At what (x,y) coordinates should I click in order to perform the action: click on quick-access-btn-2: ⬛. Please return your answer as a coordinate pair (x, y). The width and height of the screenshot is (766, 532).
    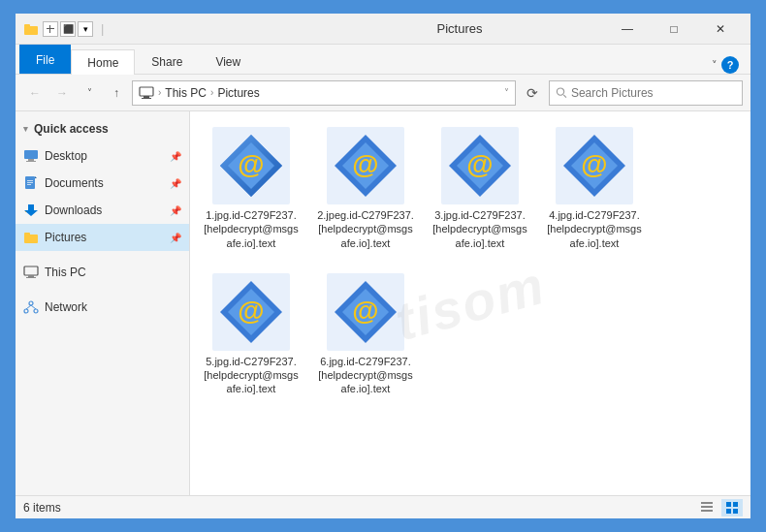
    Looking at the image, I should click on (68, 29).